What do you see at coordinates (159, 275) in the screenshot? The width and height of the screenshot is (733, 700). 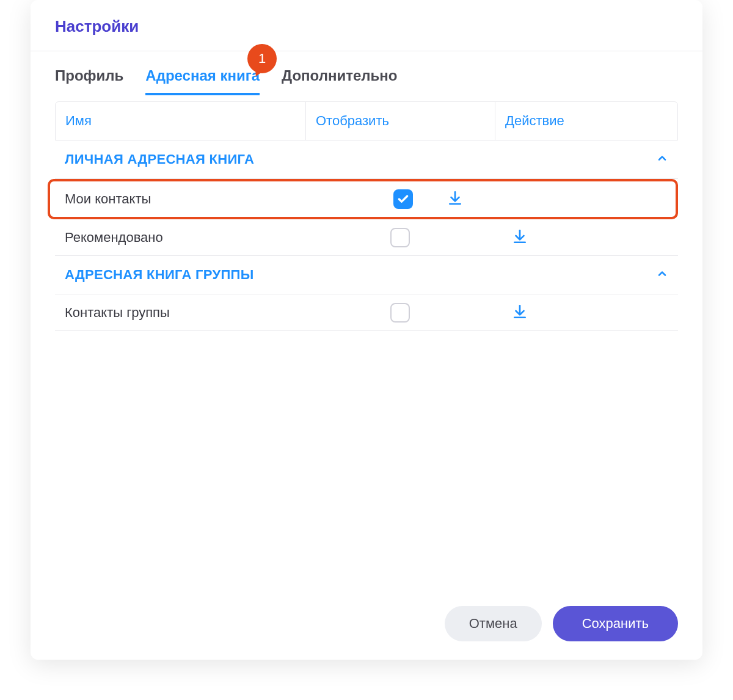 I see `section-title: АДРЕСНАЯ КНИГА ГРУППЫ` at bounding box center [159, 275].